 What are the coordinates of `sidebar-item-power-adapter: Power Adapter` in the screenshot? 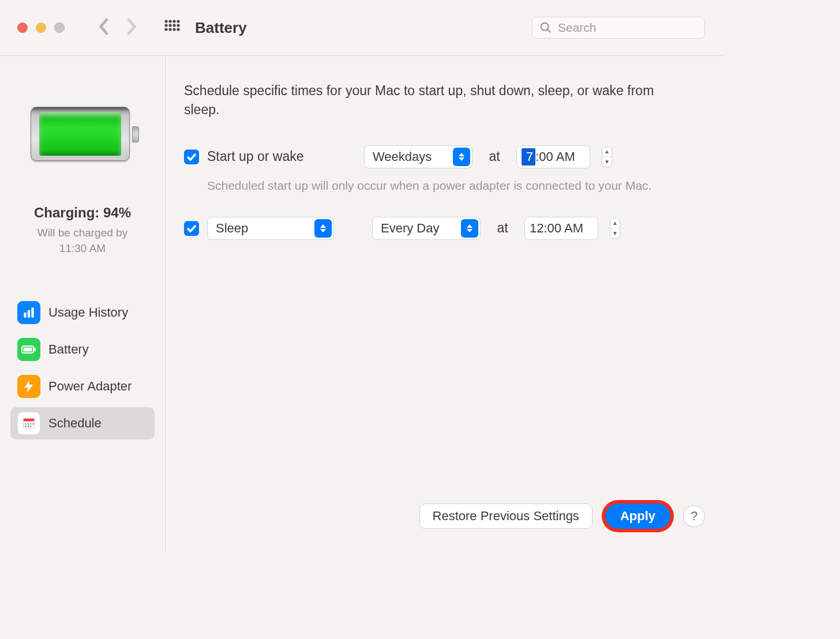 It's located at (82, 386).